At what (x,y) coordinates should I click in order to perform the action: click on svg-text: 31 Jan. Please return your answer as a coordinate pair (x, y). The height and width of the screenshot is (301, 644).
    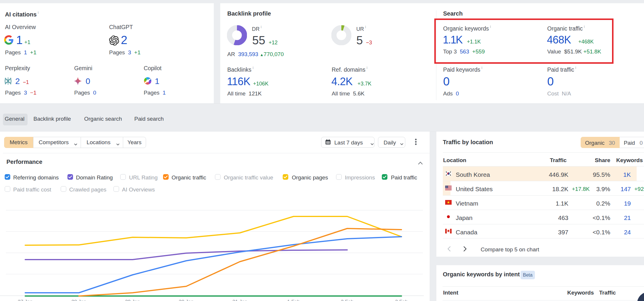
    Looking at the image, I should click on (240, 300).